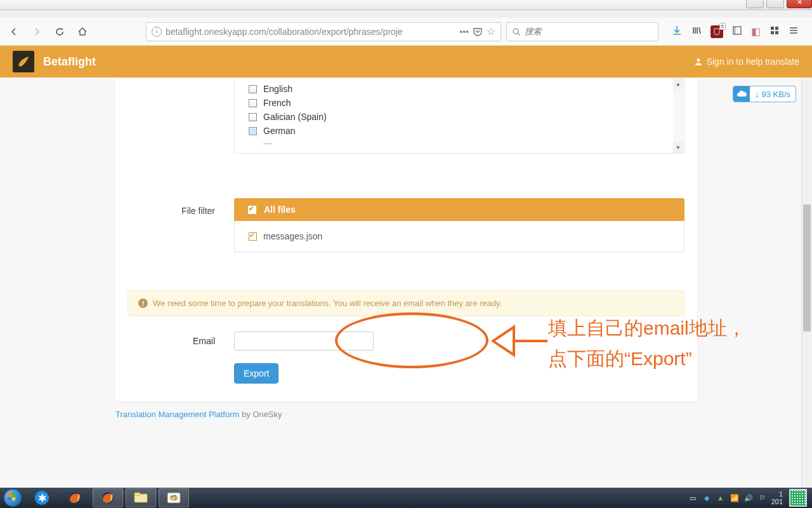 The height and width of the screenshot is (508, 812). Describe the element at coordinates (311, 32) in the screenshot. I see `url-input` at that location.